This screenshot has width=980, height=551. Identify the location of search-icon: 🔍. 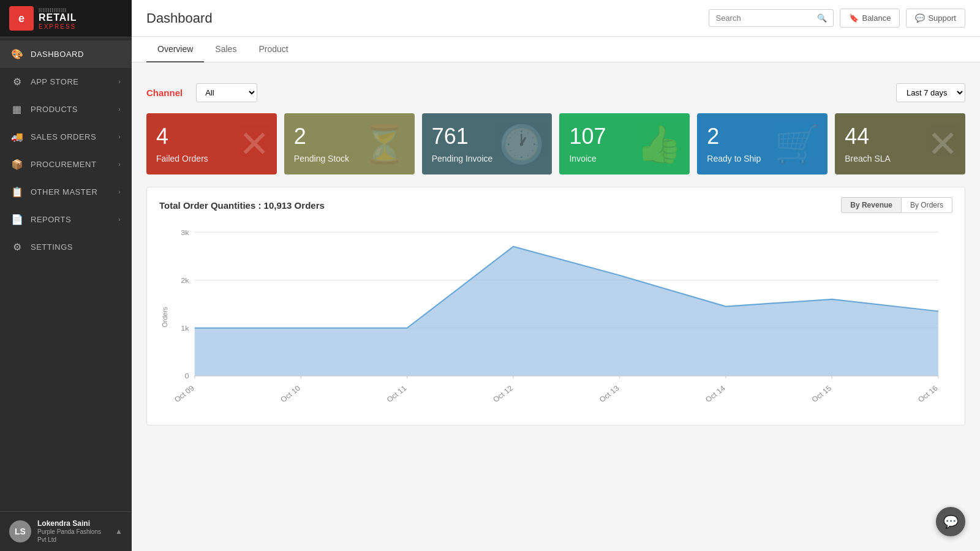
(822, 18).